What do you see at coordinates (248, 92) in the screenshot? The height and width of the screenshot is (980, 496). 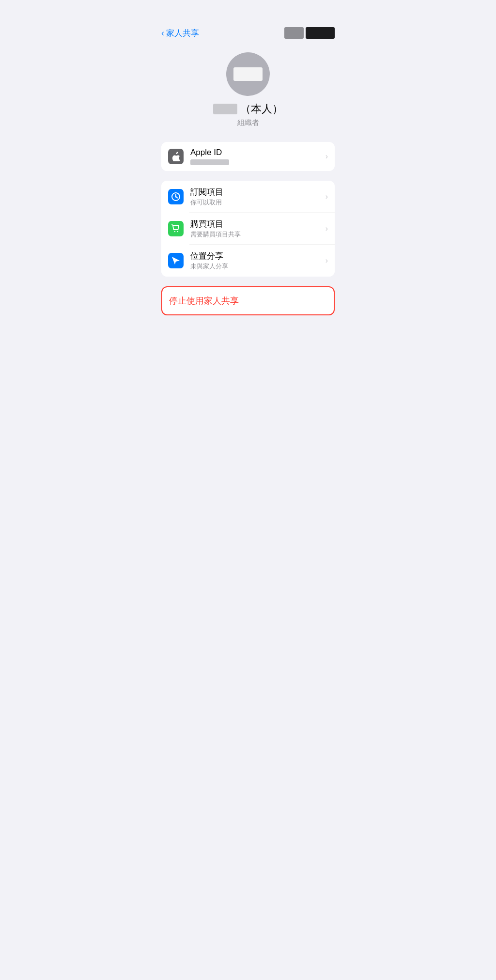 I see `profile-section: （本人） 組織者` at bounding box center [248, 92].